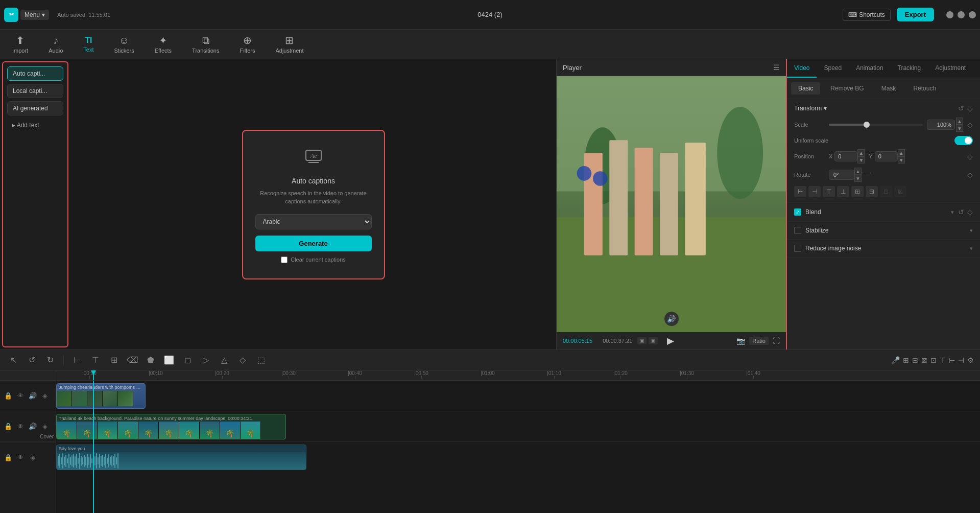 This screenshot has width=980, height=513. Describe the element at coordinates (970, 125) in the screenshot. I see `scale-keyframe-btn: ◇` at that location.